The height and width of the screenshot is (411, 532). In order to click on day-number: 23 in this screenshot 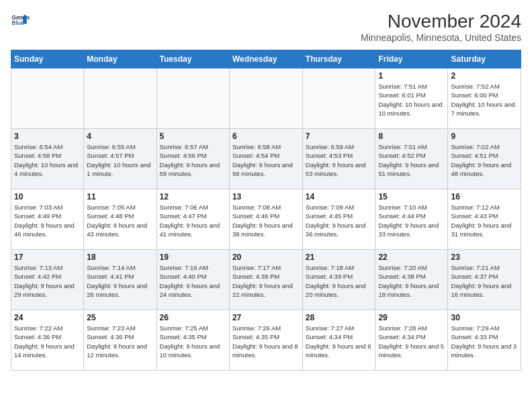, I will do `click(484, 257)`.